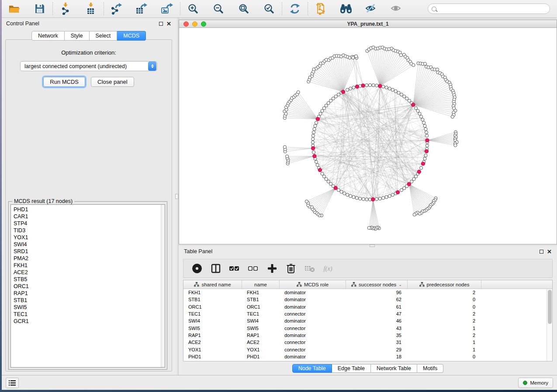 This screenshot has height=392, width=557. What do you see at coordinates (89, 251) in the screenshot?
I see `mcds-result-item: SRD1` at bounding box center [89, 251].